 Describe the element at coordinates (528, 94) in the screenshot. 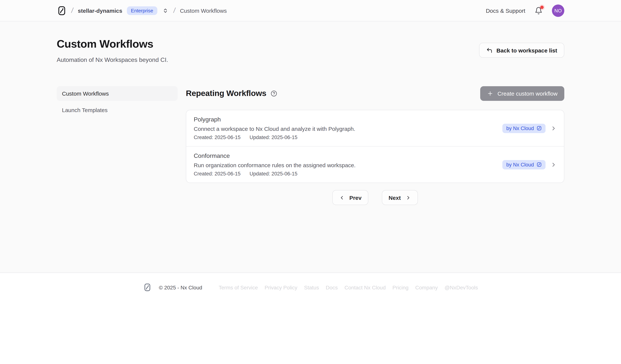

I see `create-button-label: Create custom workflow` at that location.